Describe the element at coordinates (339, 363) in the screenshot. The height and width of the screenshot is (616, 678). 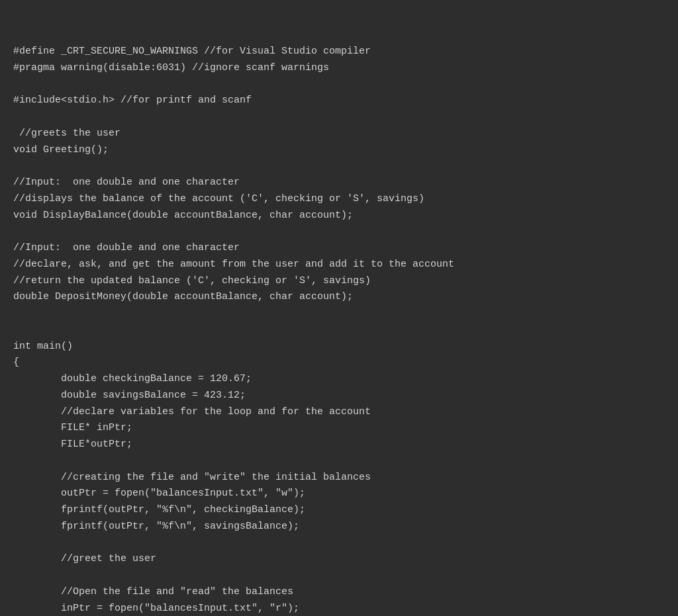
I see `code-line: {` at that location.